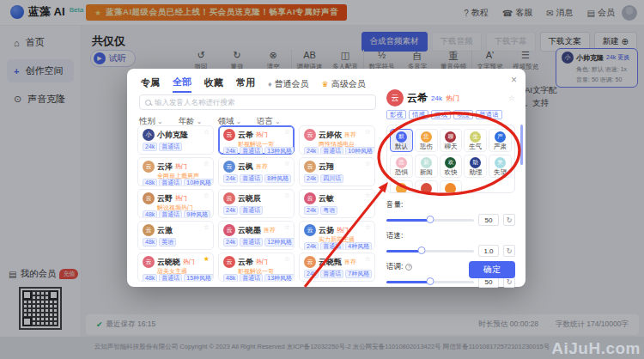 The image size is (644, 359). I want to click on member-filter: ♦ 普通会员, so click(289, 84).